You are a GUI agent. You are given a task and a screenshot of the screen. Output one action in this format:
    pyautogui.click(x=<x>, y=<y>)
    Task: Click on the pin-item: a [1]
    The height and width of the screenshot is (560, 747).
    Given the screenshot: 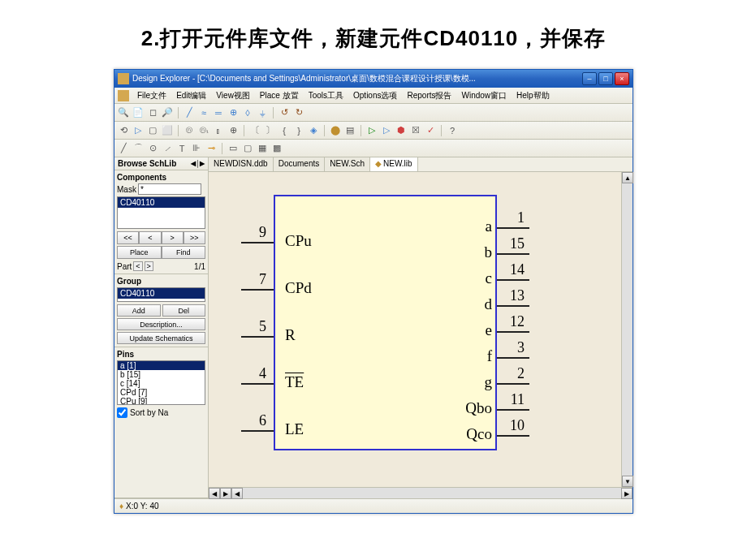 What is the action you would take?
    pyautogui.click(x=161, y=365)
    